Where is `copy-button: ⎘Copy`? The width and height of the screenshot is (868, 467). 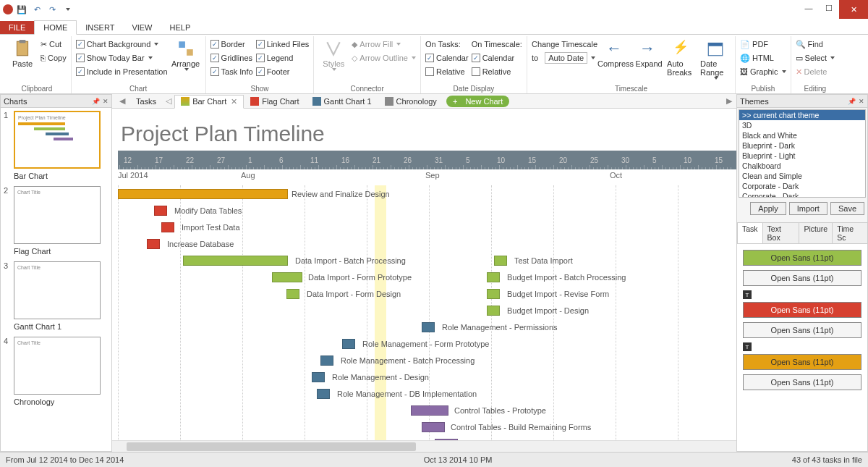
copy-button: ⎘Copy is located at coordinates (54, 58).